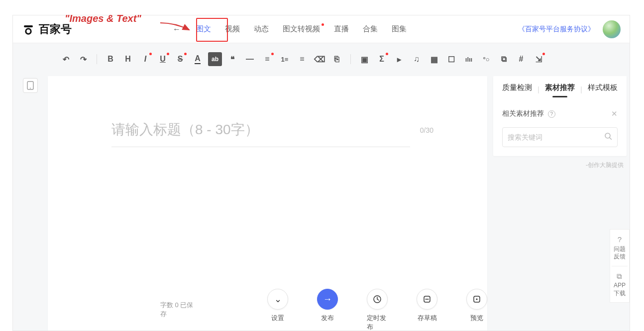  Describe the element at coordinates (278, 318) in the screenshot. I see `settings-label: 设置` at that location.